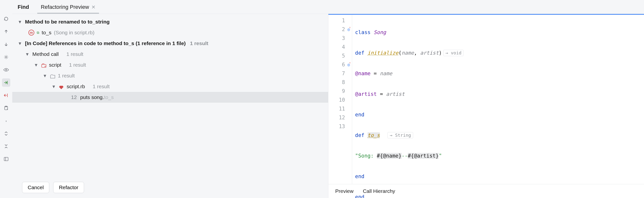 Image resolution: width=644 pixels, height=198 pixels. I want to click on method-location: (Song in script.rb), so click(74, 32).